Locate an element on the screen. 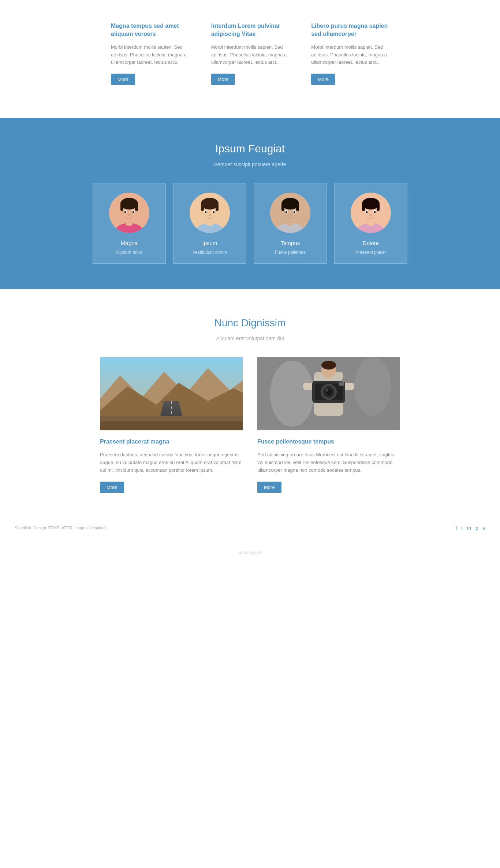 The height and width of the screenshot is (868, 500). team-card-0: Magna Cipdum dolor is located at coordinates (129, 223).